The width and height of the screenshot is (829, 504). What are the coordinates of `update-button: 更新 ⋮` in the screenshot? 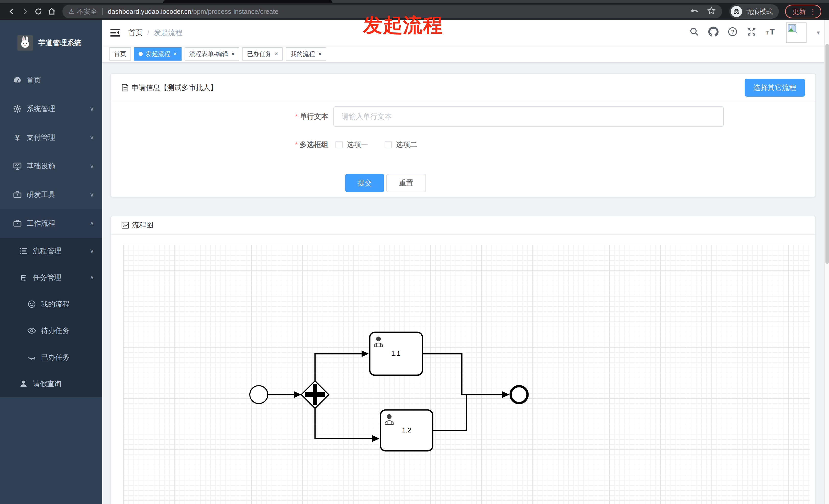 It's located at (803, 11).